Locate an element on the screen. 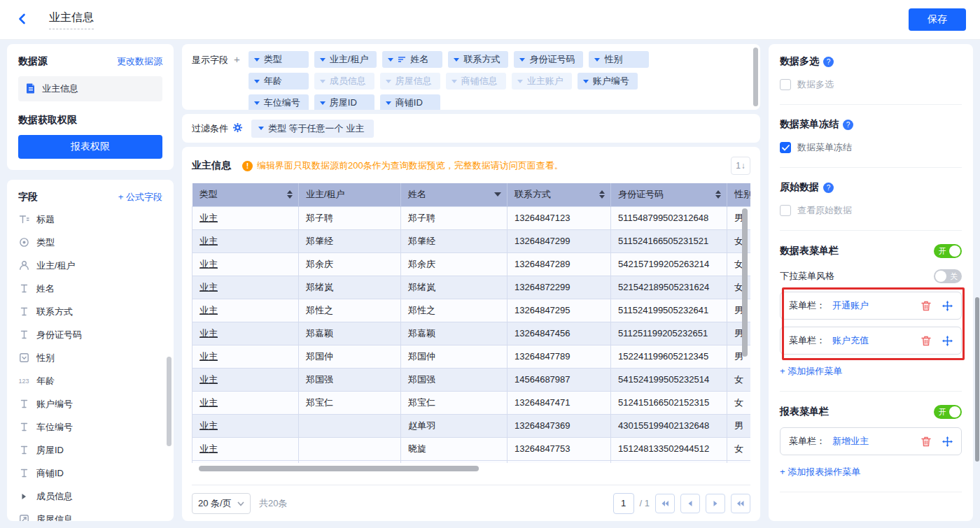 This screenshot has height=528, width=980. current-page-input: 1 is located at coordinates (624, 504).